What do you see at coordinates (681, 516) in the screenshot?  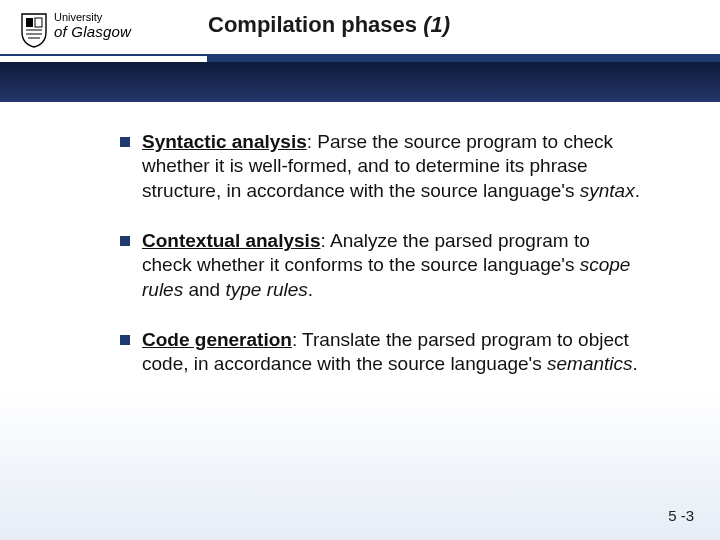 I see `page-number: 5 -3` at bounding box center [681, 516].